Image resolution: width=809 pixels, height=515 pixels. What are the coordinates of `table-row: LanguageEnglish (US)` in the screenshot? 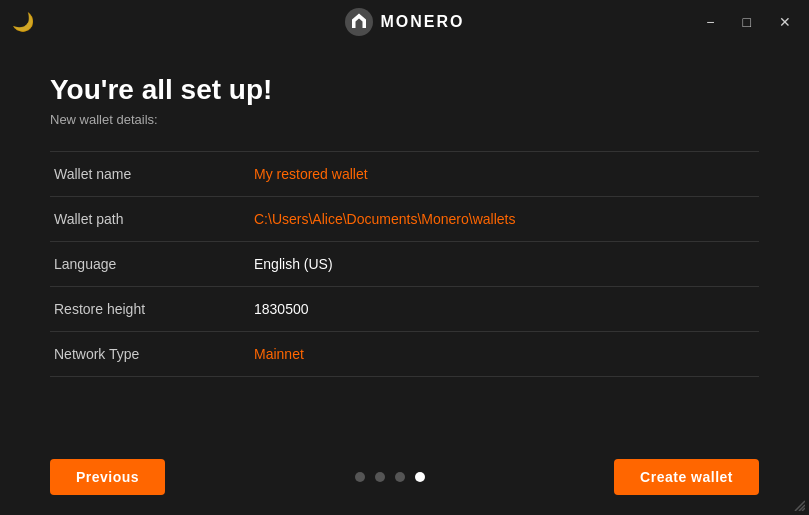 It's located at (404, 264).